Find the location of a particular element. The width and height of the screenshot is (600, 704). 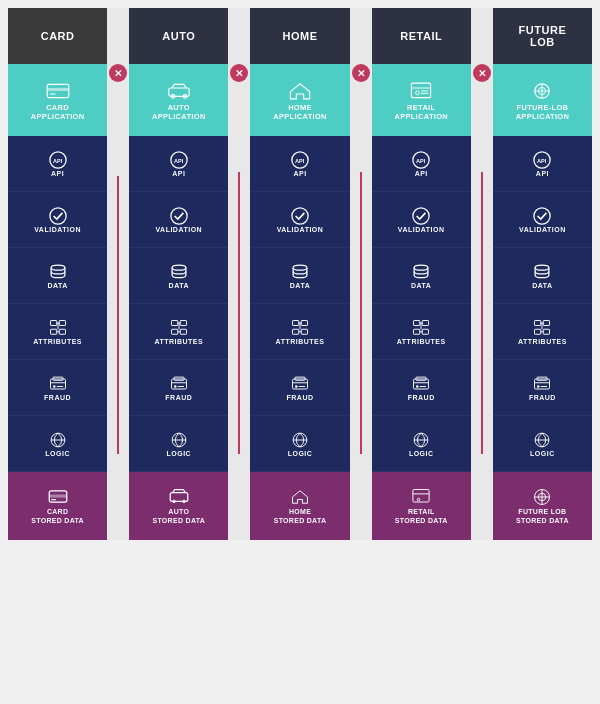

future-lob-api: API API is located at coordinates (542, 164).